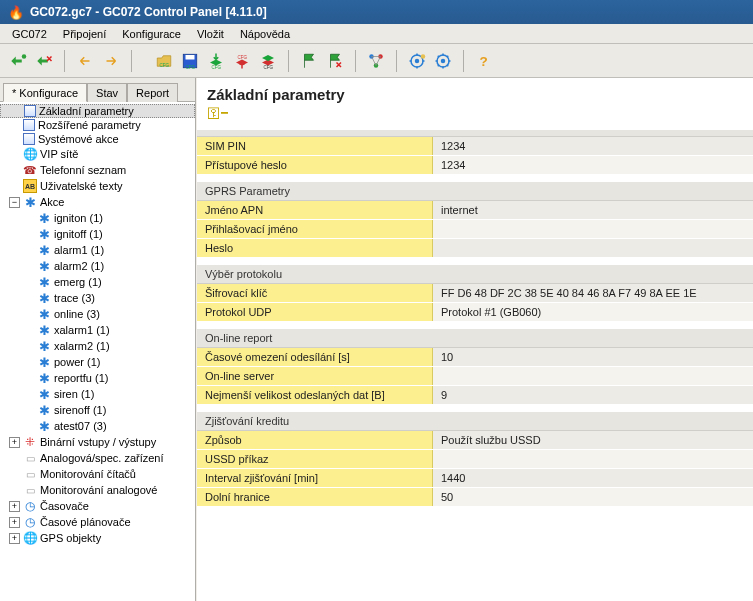 This screenshot has width=753, height=601. What do you see at coordinates (85, 61) in the screenshot?
I see `tb-prev-icon` at bounding box center [85, 61].